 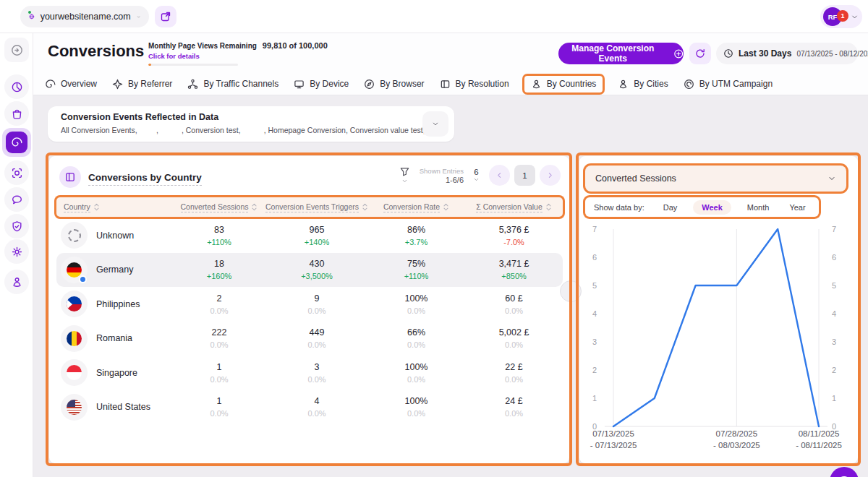 What do you see at coordinates (797, 207) in the screenshot?
I see `interval-year: Year` at bounding box center [797, 207].